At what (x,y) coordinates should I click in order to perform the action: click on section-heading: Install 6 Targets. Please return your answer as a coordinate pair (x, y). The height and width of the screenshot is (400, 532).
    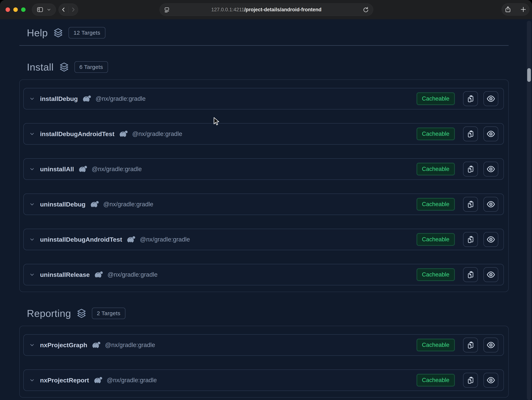
    Looking at the image, I should click on (268, 67).